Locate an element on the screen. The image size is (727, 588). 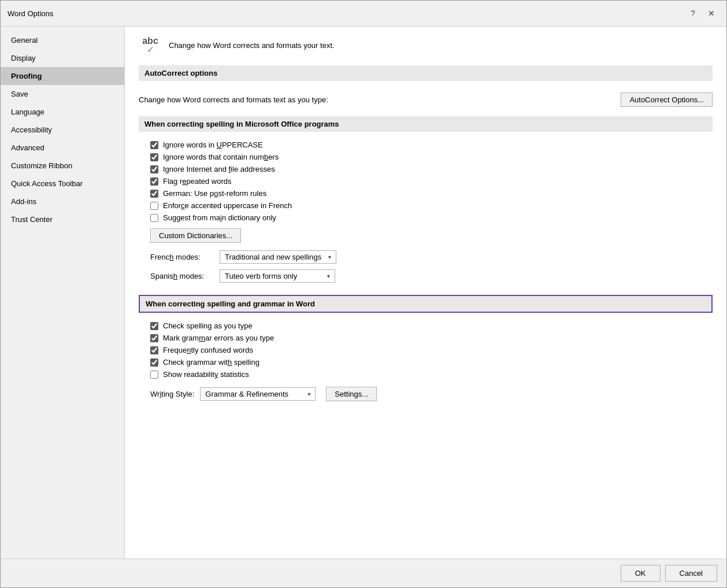
autocorrect-label: Change how Word corrects and formats tex… is located at coordinates (233, 99).